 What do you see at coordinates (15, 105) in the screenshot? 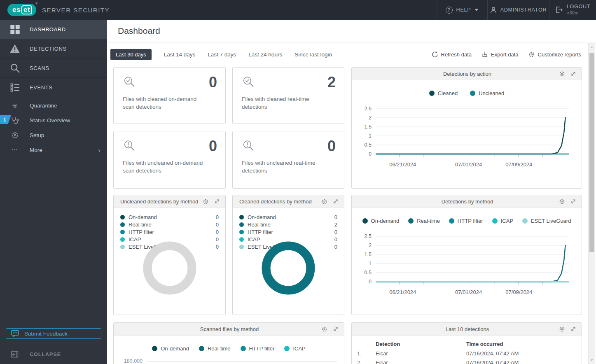
I see `biohazard-icon` at bounding box center [15, 105].